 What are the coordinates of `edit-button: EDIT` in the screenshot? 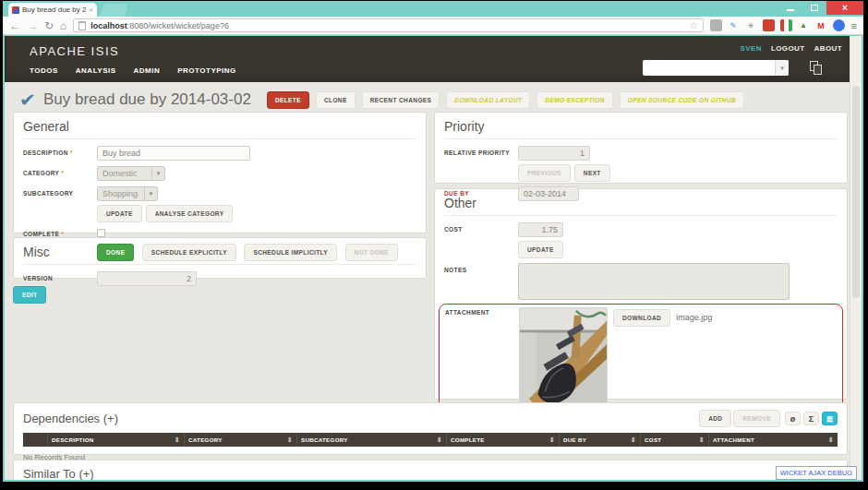 It's located at (30, 295).